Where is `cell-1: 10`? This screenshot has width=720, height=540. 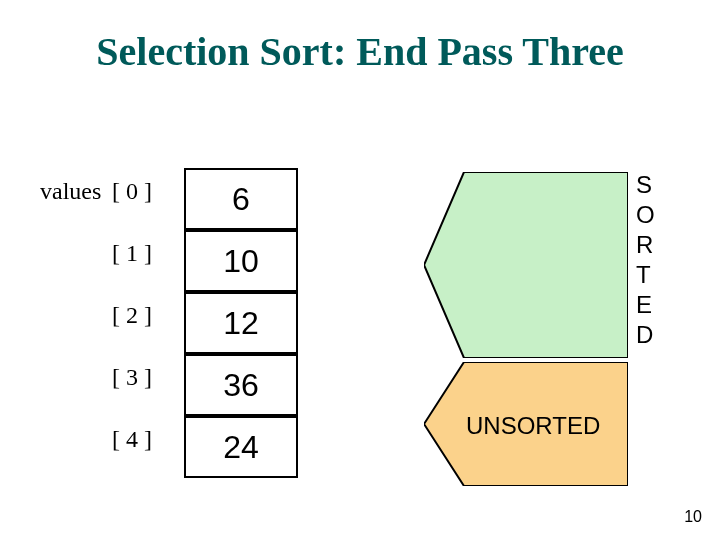 cell-1: 10 is located at coordinates (241, 261).